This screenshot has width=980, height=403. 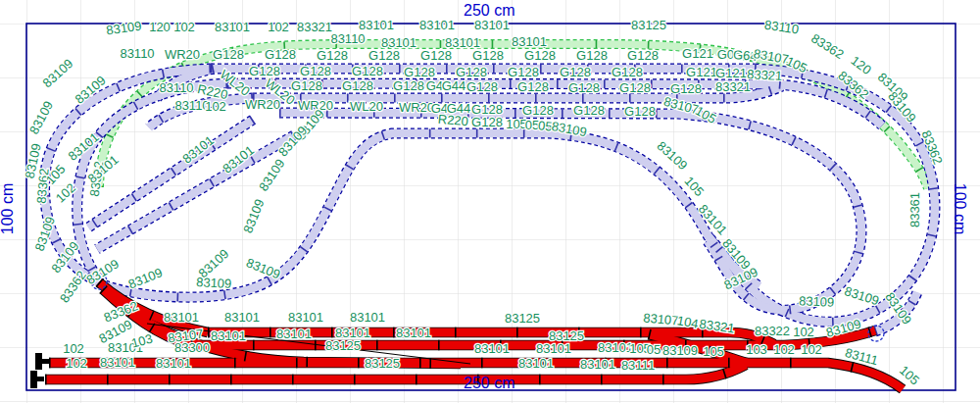 I want to click on track-part-label: G44, so click(x=455, y=86).